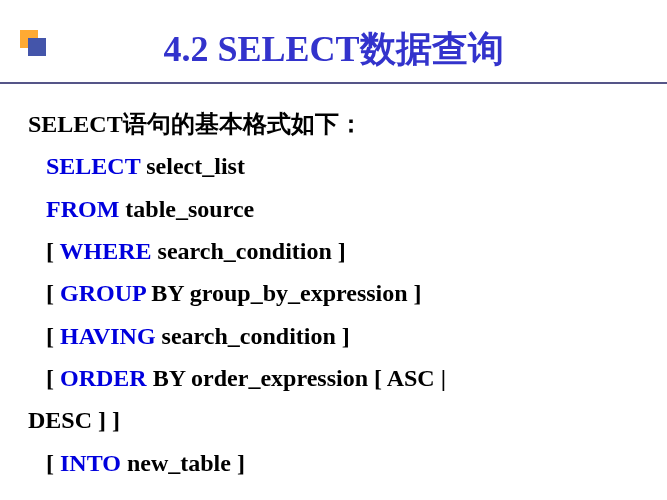  Describe the element at coordinates (104, 378) in the screenshot. I see `keyword-order: ORDER` at that location.